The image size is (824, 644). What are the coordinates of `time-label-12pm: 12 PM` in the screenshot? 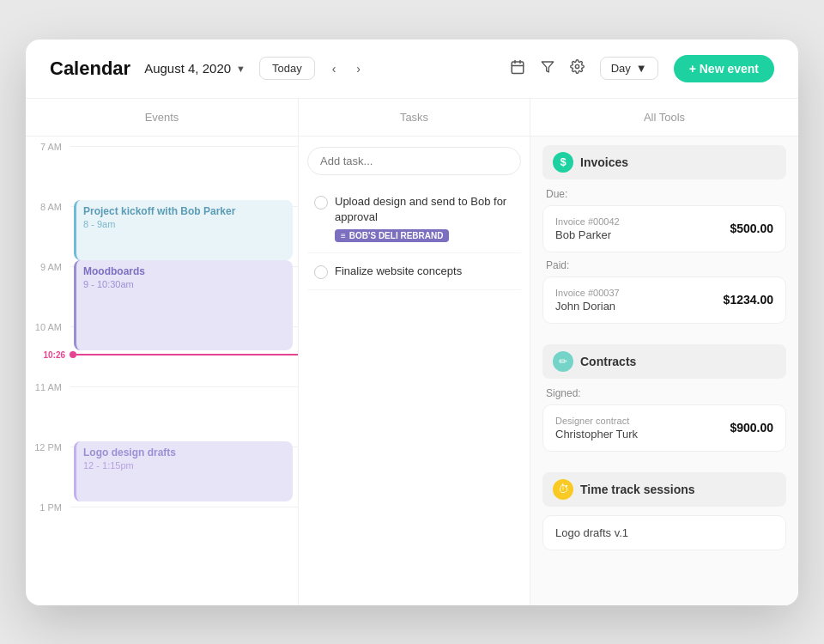 It's located at (48, 447).